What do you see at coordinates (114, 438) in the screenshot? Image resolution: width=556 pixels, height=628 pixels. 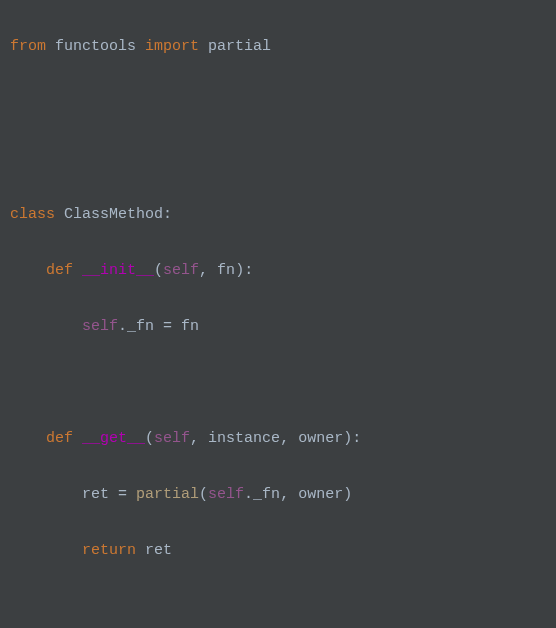 I see `method-name: __get__` at bounding box center [114, 438].